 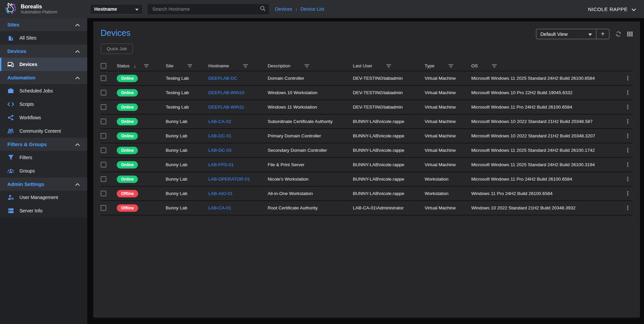 What do you see at coordinates (44, 51) in the screenshot?
I see `section-devices: Devices` at bounding box center [44, 51].